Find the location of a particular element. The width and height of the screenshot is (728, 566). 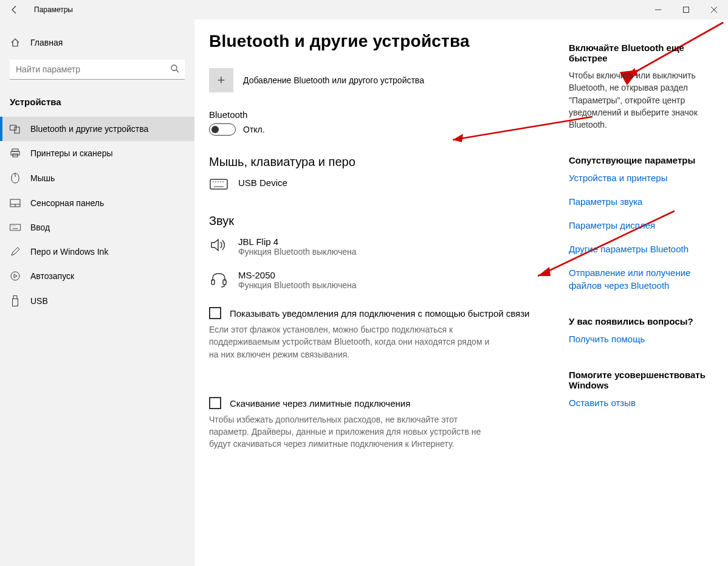

link-get-help: Получить помощь is located at coordinates (643, 339).